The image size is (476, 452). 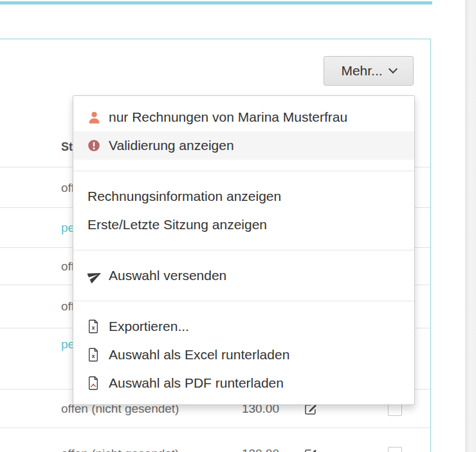 I want to click on warning-circle-icon, so click(x=95, y=146).